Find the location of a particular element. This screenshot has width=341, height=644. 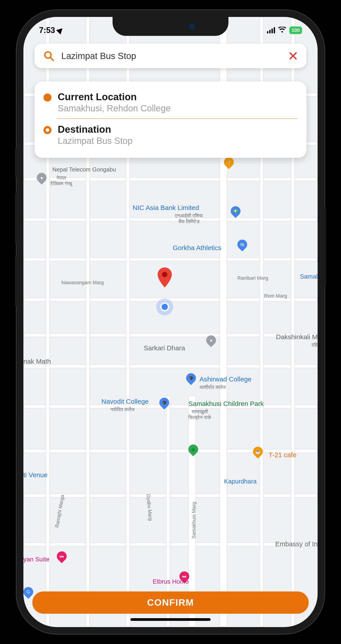

map-label: Navodit College is located at coordinates (125, 402).